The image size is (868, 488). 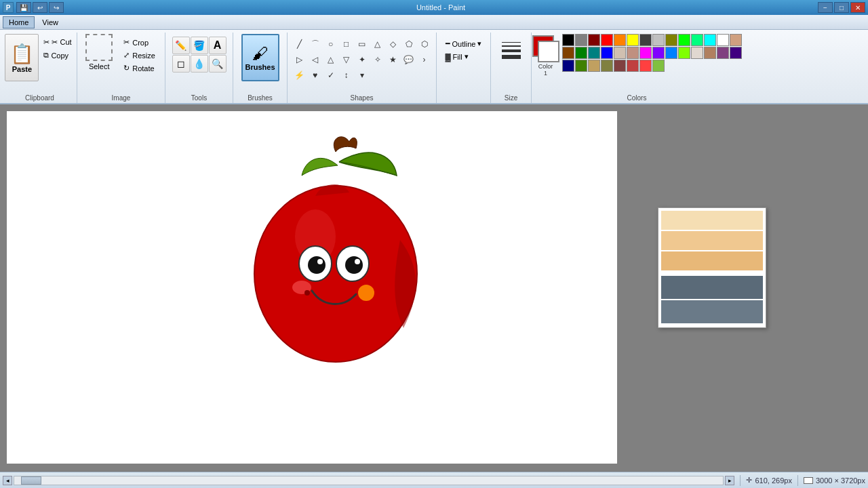 What do you see at coordinates (347, 75) in the screenshot?
I see `shape-scroll: ↕` at bounding box center [347, 75].